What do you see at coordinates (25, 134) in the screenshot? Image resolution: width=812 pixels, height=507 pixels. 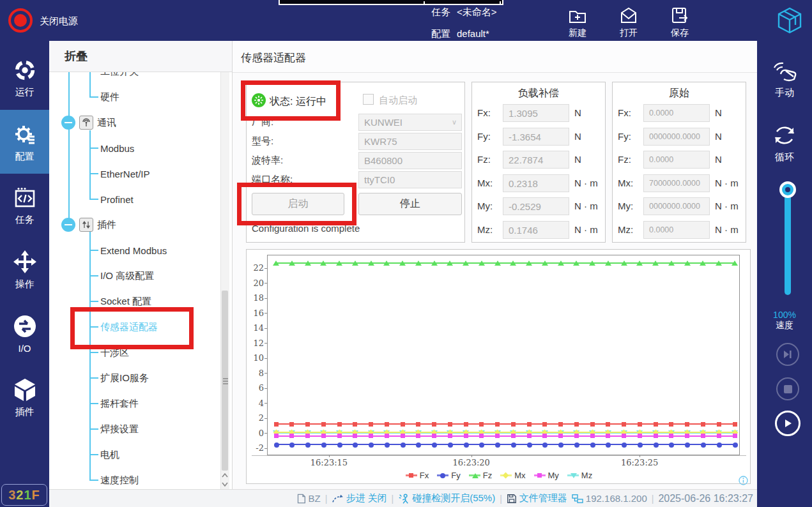 I see `gear-icon` at bounding box center [25, 134].